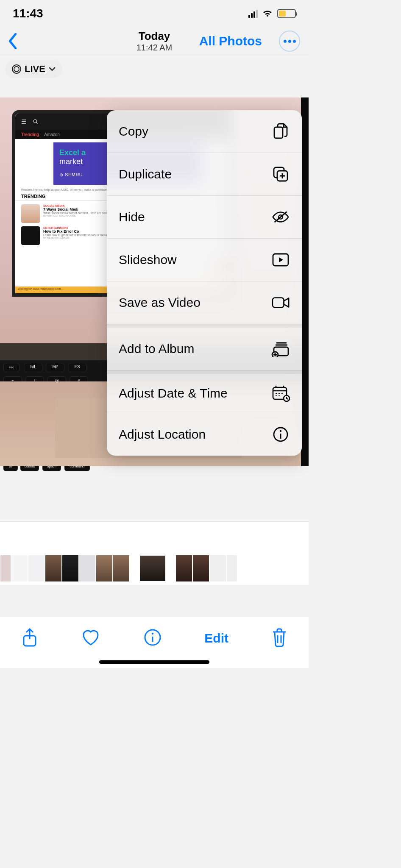 The height and width of the screenshot is (868, 401). What do you see at coordinates (204, 303) in the screenshot?
I see `menu-save-video: Save as Video` at bounding box center [204, 303].